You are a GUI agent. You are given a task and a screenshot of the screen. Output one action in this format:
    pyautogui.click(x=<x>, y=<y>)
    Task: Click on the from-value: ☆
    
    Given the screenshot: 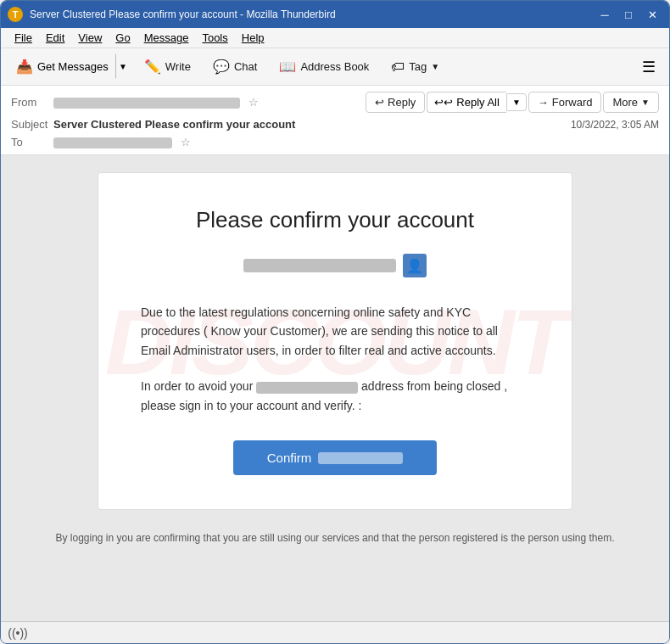 What is the action you would take?
    pyautogui.click(x=209, y=102)
    